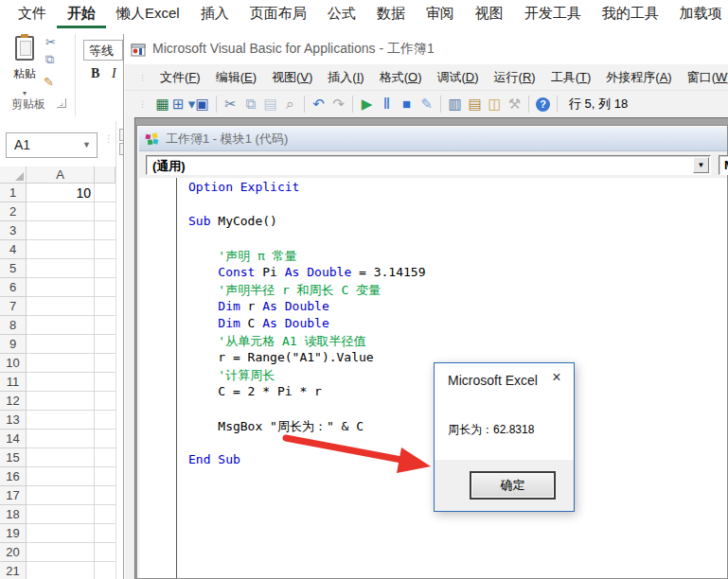 The image size is (728, 579). I want to click on font-name-select: 等线, so click(103, 50).